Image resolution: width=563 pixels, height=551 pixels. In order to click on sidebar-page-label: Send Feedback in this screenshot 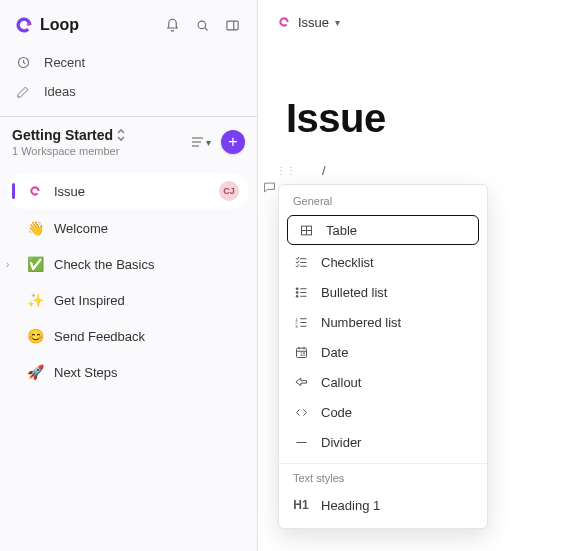, I will do `click(100, 336)`.